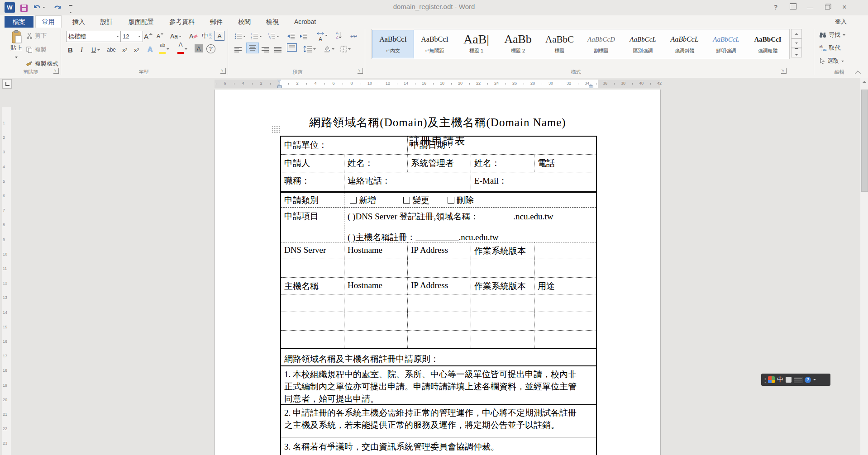 This screenshot has height=455, width=868. I want to click on decrease-indent-button, so click(291, 36).